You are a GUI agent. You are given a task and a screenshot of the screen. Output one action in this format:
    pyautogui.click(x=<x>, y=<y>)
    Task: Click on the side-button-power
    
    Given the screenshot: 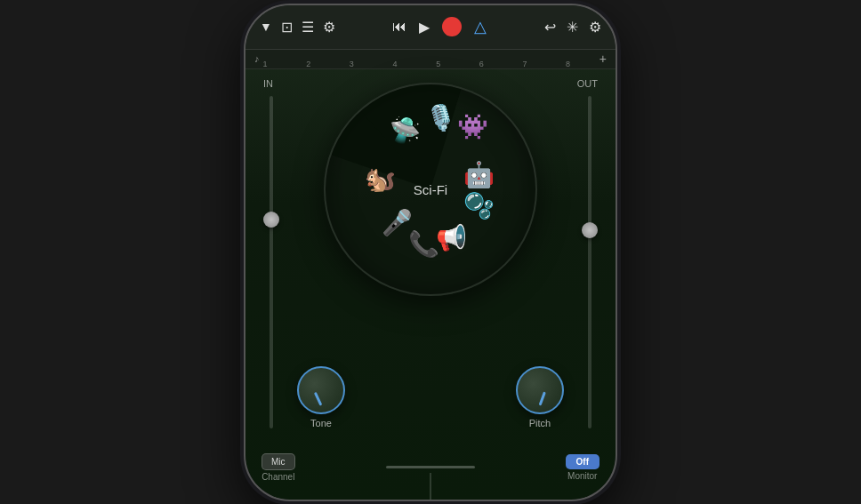 What is the action you would take?
    pyautogui.click(x=617, y=214)
    